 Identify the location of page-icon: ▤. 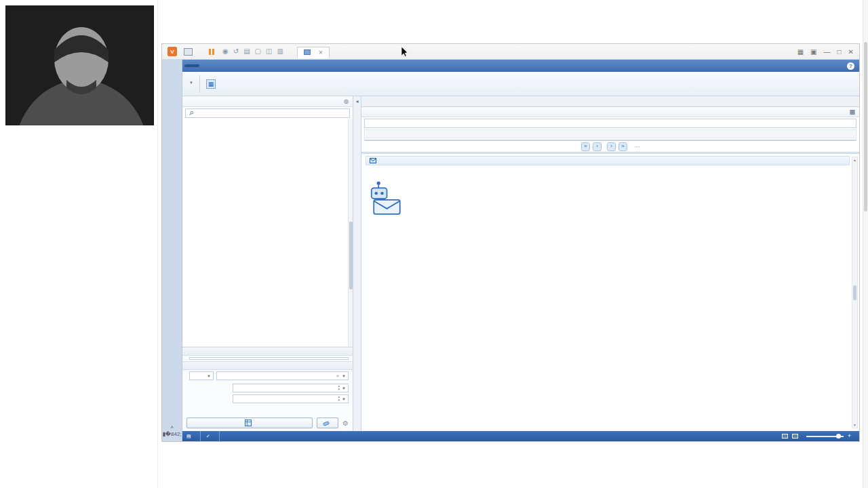
(189, 436).